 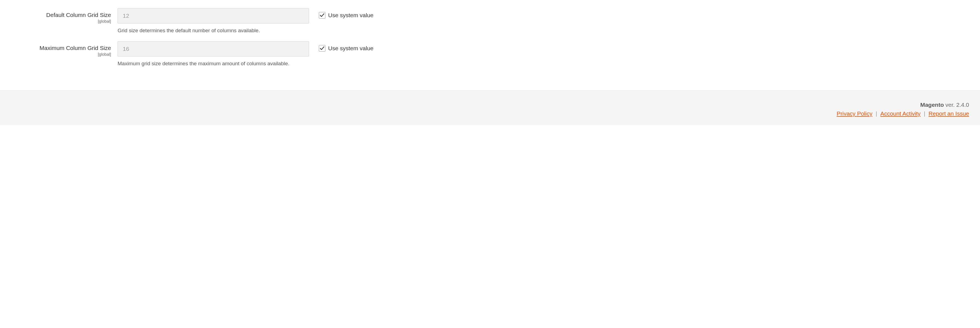 I want to click on default-grid-scope: [global], so click(x=60, y=21).